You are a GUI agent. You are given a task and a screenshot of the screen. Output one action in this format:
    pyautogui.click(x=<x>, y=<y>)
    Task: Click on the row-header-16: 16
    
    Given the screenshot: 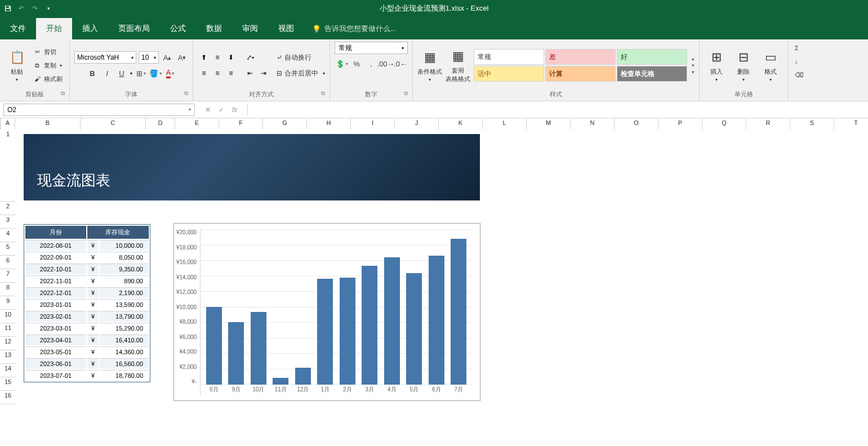 What is the action you would take?
    pyautogui.click(x=8, y=398)
    